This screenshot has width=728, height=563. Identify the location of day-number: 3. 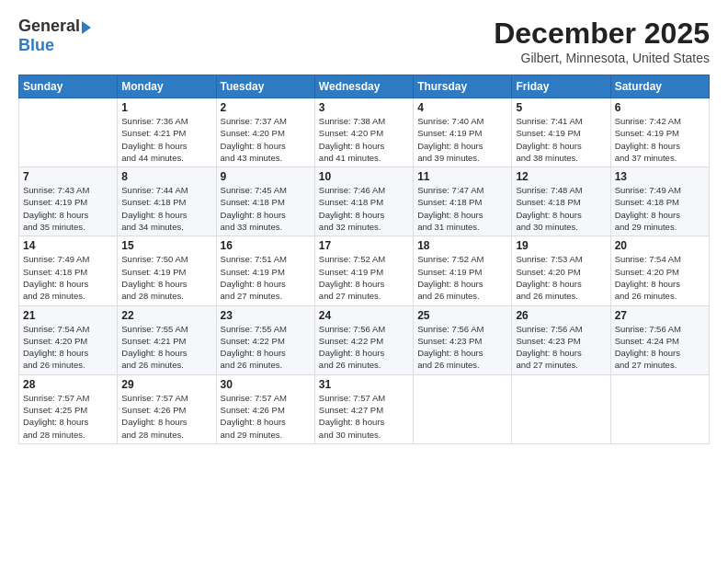
(364, 108).